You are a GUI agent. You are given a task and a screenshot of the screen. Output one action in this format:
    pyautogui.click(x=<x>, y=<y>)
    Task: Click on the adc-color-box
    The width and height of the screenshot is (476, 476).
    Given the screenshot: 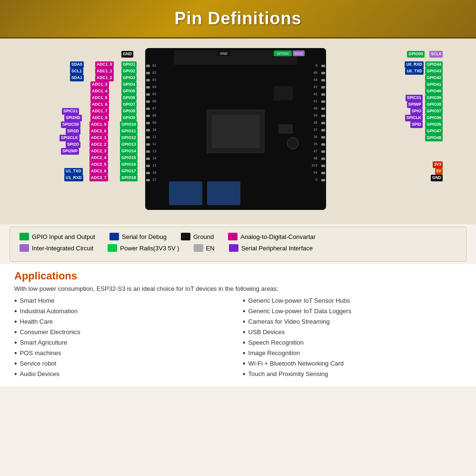 What is the action you would take?
    pyautogui.click(x=233, y=237)
    